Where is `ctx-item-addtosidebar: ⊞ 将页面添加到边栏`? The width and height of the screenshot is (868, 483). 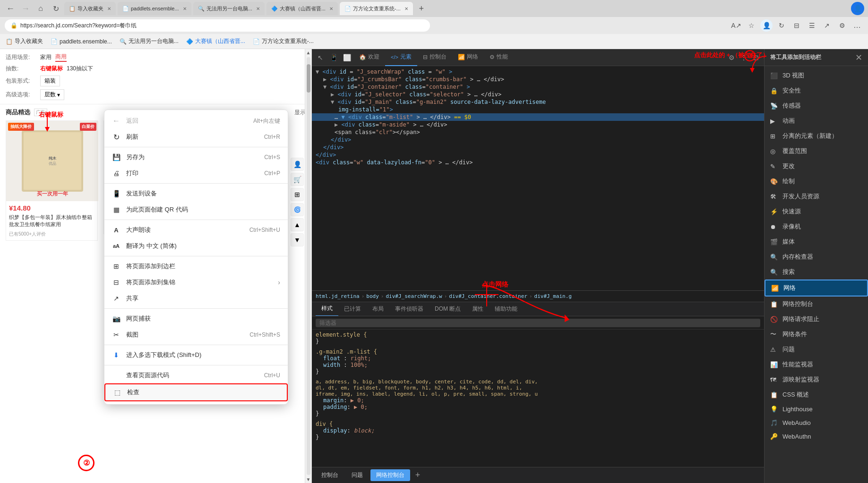
ctx-item-addtosidebar: ⊞ 将页面添加到边栏 is located at coordinates (196, 266).